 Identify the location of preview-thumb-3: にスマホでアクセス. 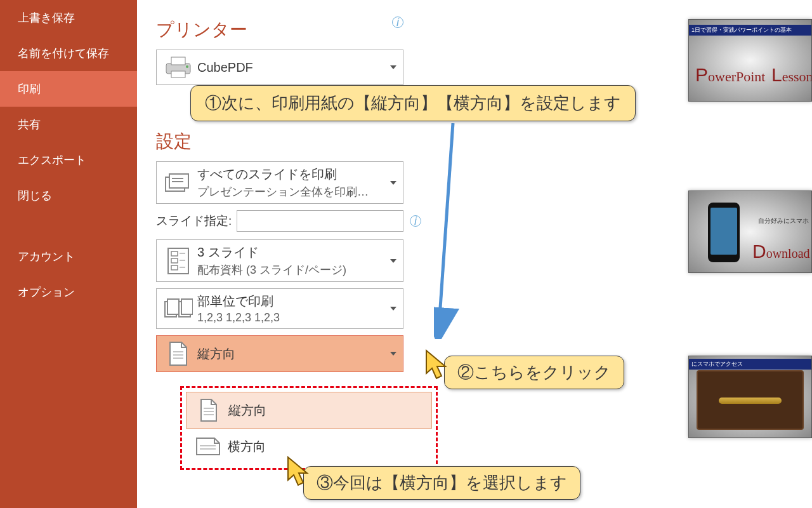
(750, 397).